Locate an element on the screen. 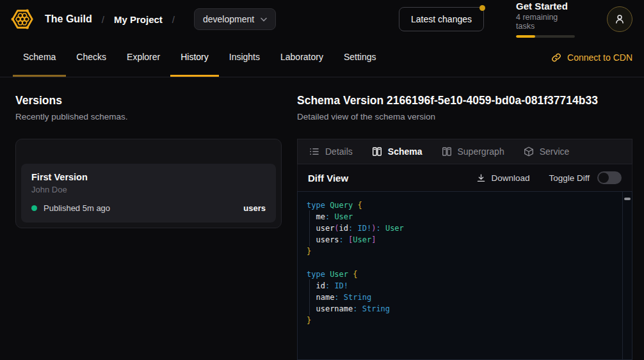 This screenshot has height=360, width=644. target-selector-value: development is located at coordinates (229, 19).